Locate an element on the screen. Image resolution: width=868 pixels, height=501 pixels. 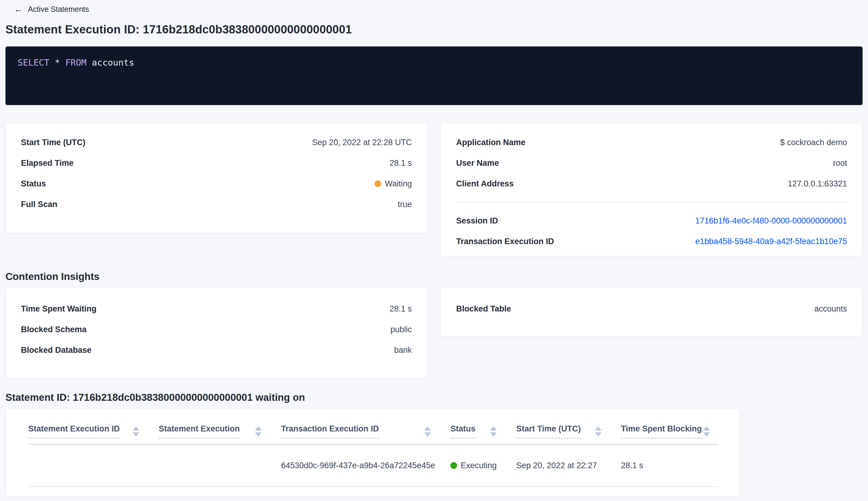
sql-text: accounts is located at coordinates (110, 63).